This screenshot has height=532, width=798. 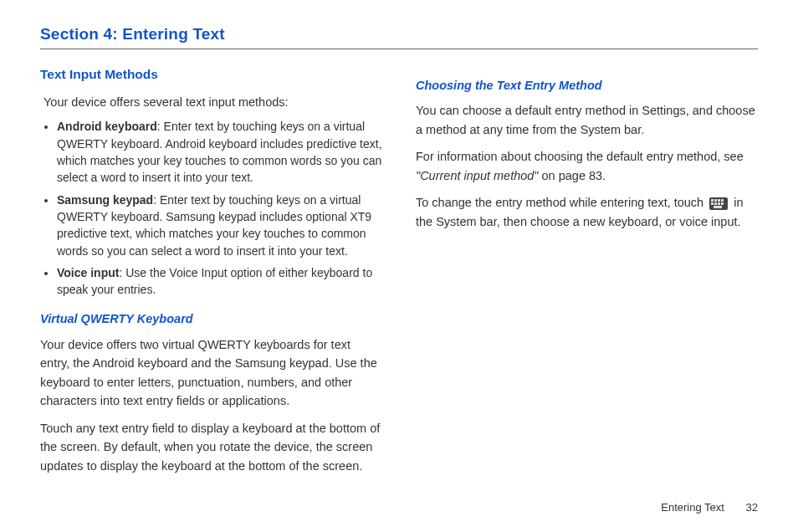 What do you see at coordinates (211, 373) in the screenshot?
I see `body-paragraph: Your device offers two virtual QWERTY ke…` at bounding box center [211, 373].